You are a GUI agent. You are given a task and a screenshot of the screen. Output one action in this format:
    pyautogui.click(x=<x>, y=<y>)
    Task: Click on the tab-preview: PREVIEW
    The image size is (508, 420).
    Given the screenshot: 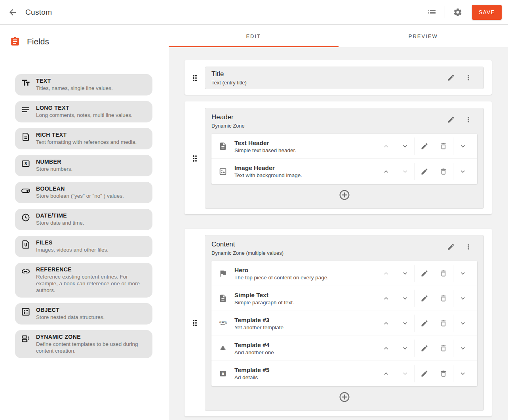 What is the action you would take?
    pyautogui.click(x=423, y=36)
    